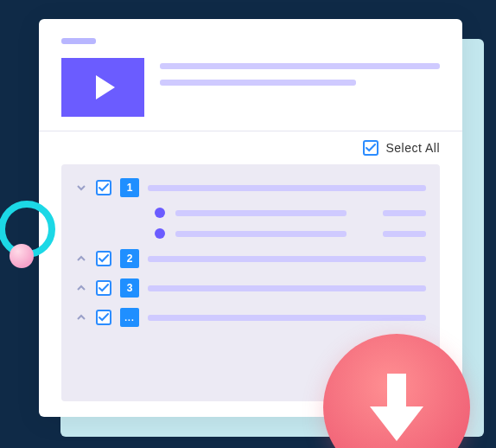 The image size is (496, 448). What do you see at coordinates (251, 288) in the screenshot?
I see `list-item: 3` at bounding box center [251, 288].